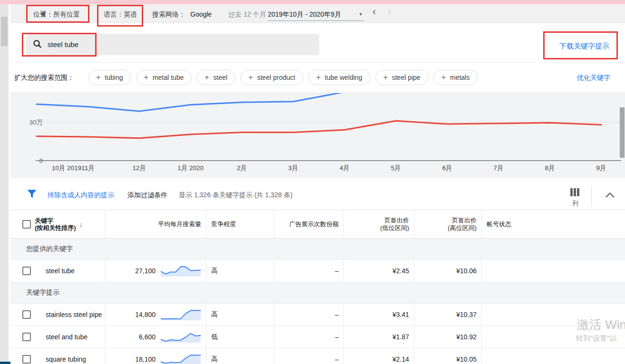  What do you see at coordinates (448, 356) in the screenshot?
I see `top-bid-high-cell: ¥10.05` at bounding box center [448, 356].